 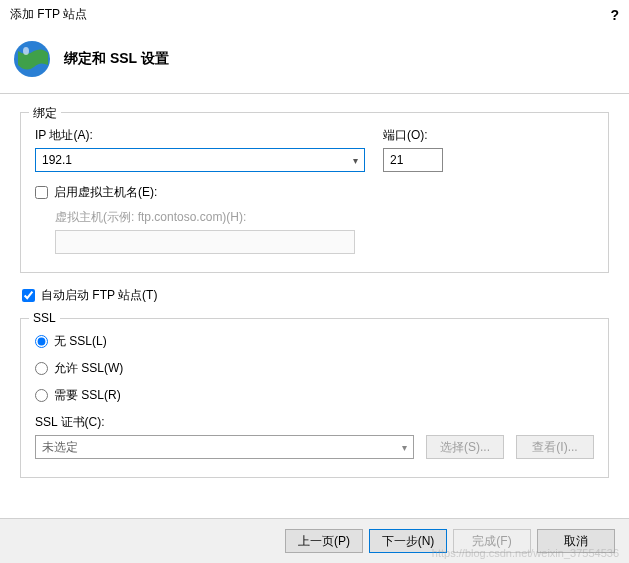 I want to click on ssl-require-radio, so click(x=42, y=396).